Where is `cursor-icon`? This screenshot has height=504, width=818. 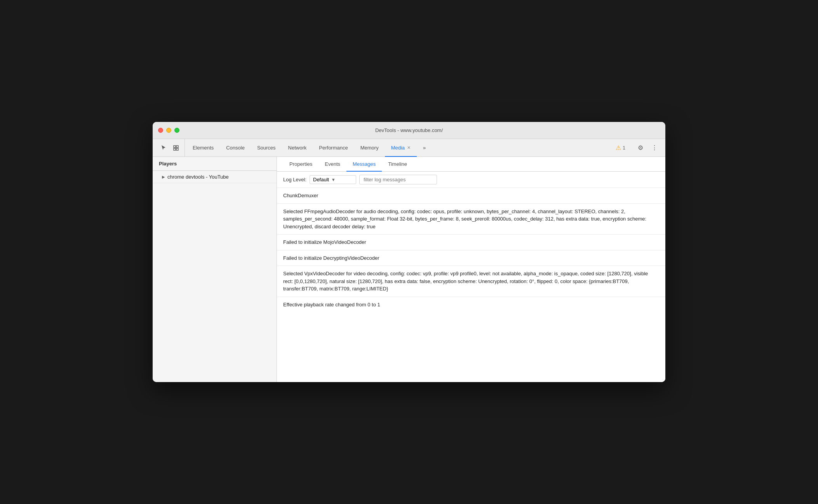 cursor-icon is located at coordinates (164, 148).